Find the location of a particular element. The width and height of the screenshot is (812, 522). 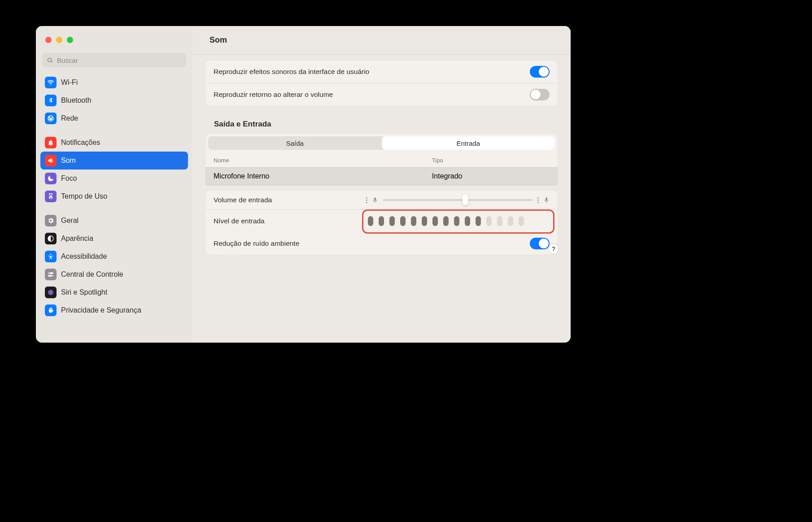

sidebar-item-accessibility: Acessibilidade is located at coordinates (114, 257).